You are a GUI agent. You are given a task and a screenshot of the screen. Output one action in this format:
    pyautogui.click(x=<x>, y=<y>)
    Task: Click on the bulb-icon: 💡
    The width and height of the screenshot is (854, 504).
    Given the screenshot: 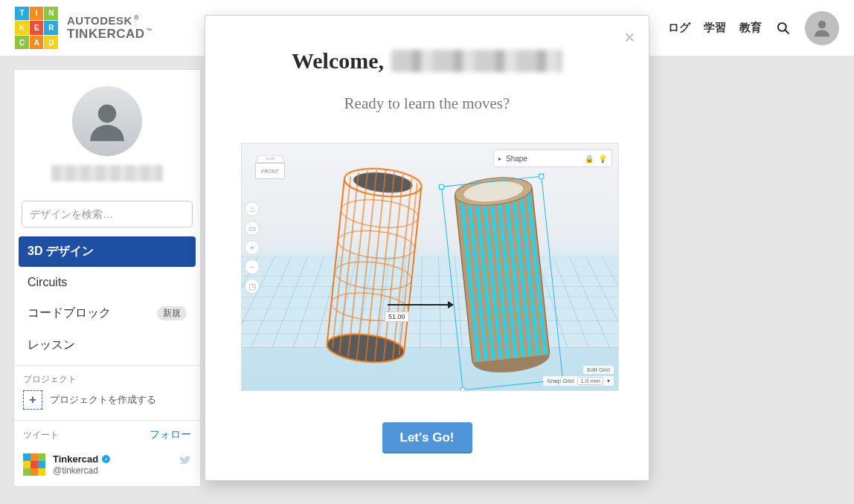 What is the action you would take?
    pyautogui.click(x=603, y=158)
    